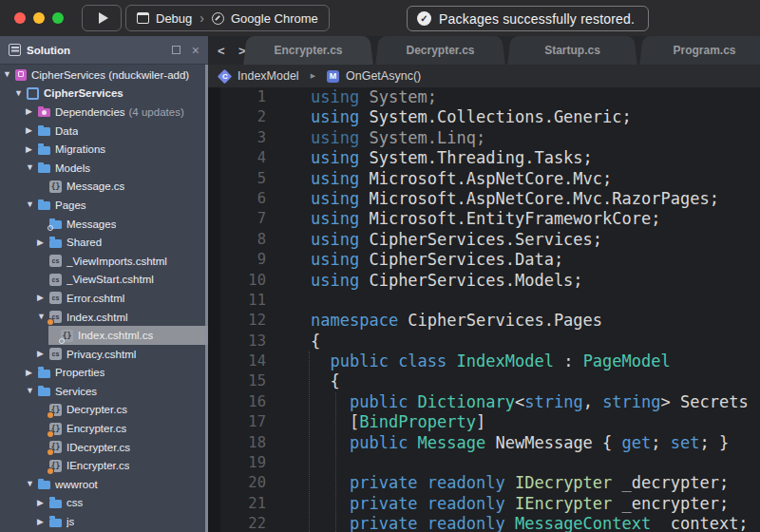 This screenshot has height=532, width=760. What do you see at coordinates (243, 403) in the screenshot?
I see `line-number: 16` at bounding box center [243, 403].